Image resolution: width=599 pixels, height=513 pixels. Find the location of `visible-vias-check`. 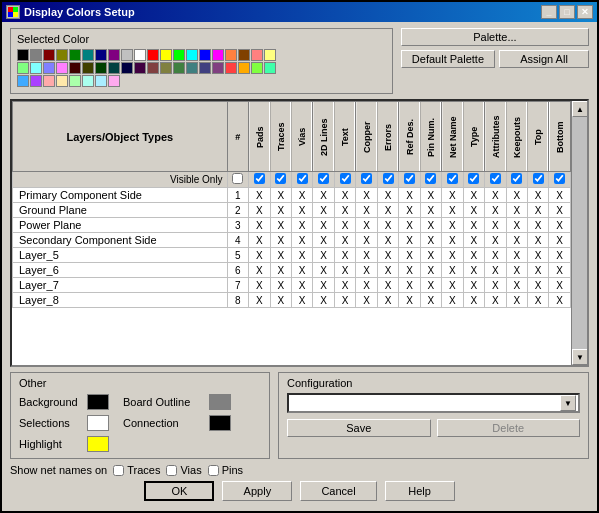

visible-vias-check is located at coordinates (302, 178).